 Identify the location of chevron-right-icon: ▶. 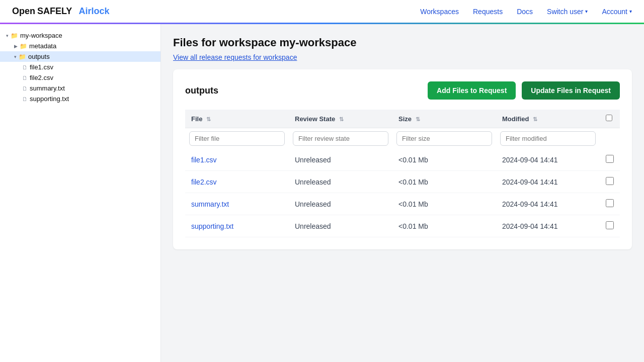
(16, 46).